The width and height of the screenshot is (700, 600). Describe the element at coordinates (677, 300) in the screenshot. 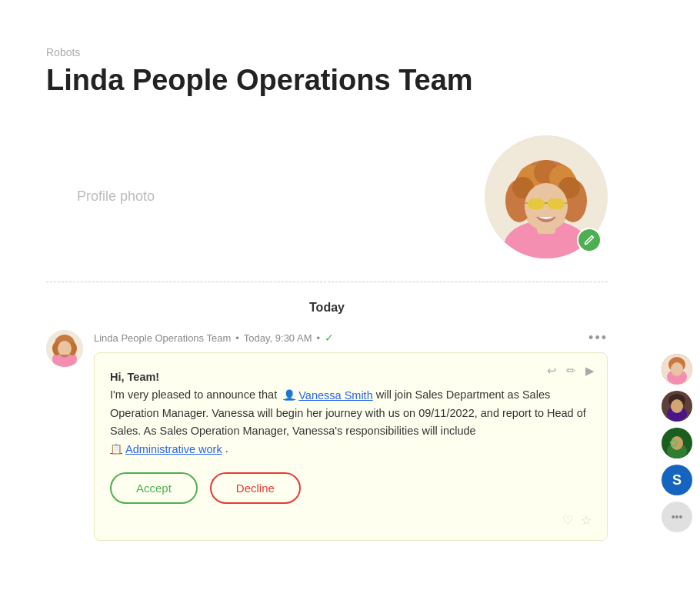

I see `right-sidebar: ✿ S •••` at that location.